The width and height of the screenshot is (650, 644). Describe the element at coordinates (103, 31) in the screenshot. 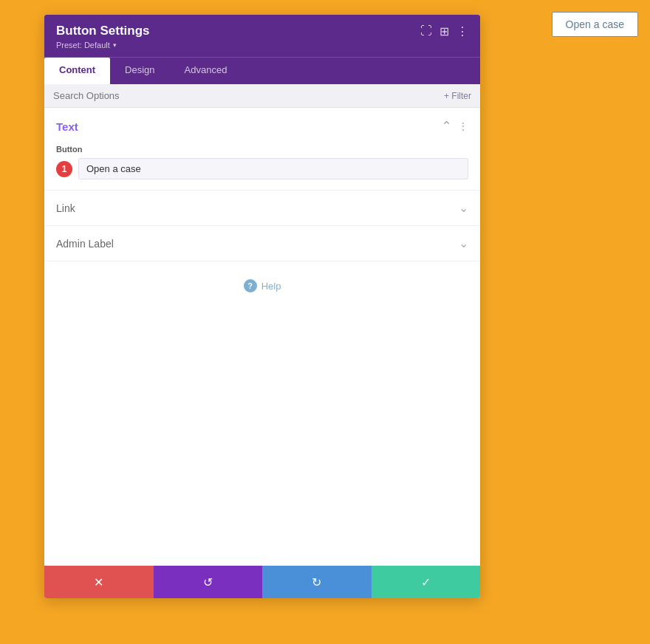

I see `panel-title: Button Settings` at that location.